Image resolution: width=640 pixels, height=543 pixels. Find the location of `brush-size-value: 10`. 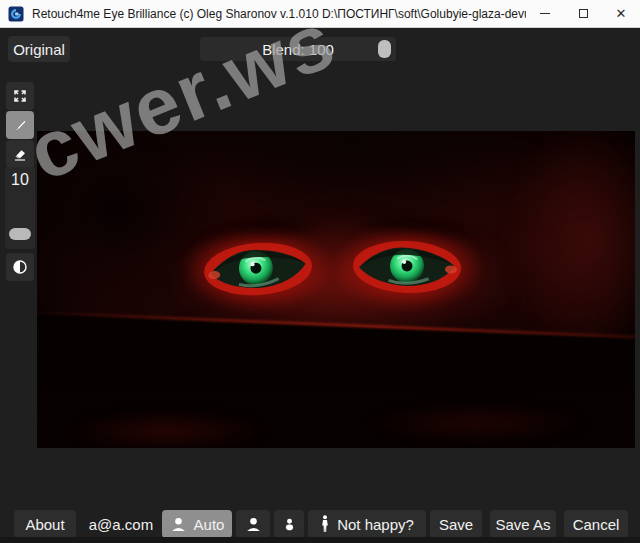

brush-size-value: 10 is located at coordinates (20, 180).